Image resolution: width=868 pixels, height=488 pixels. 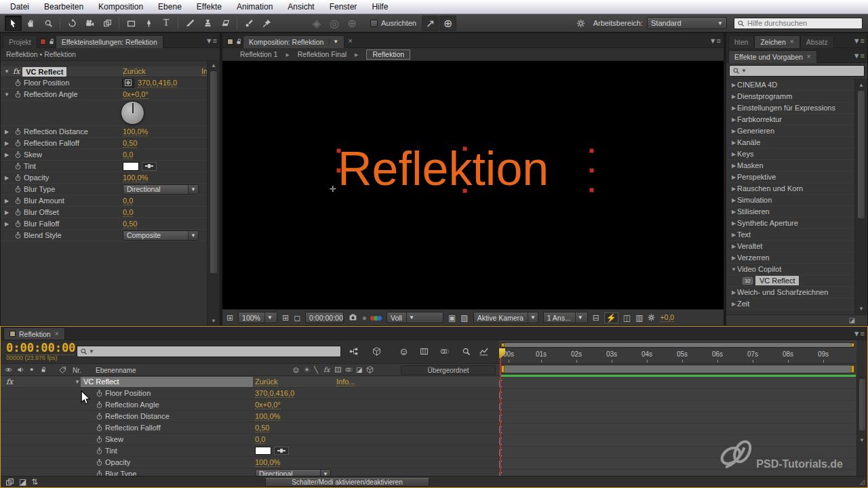 What do you see at coordinates (365, 318) in the screenshot?
I see `show-snapshot-icon: ●` at bounding box center [365, 318].